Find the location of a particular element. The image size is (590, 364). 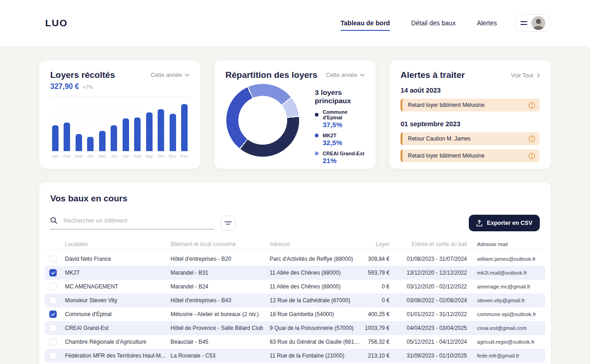

chevron-right-icon is located at coordinates (538, 76).